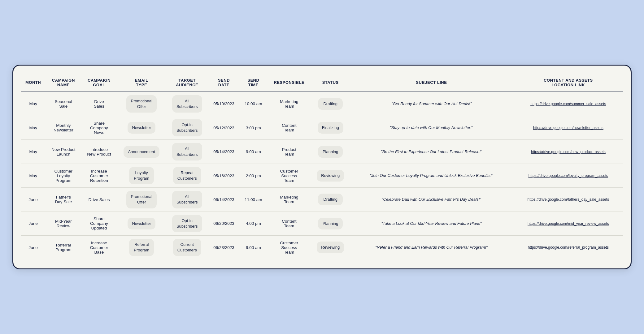  I want to click on cell-email-type: Referral Program, so click(142, 247).